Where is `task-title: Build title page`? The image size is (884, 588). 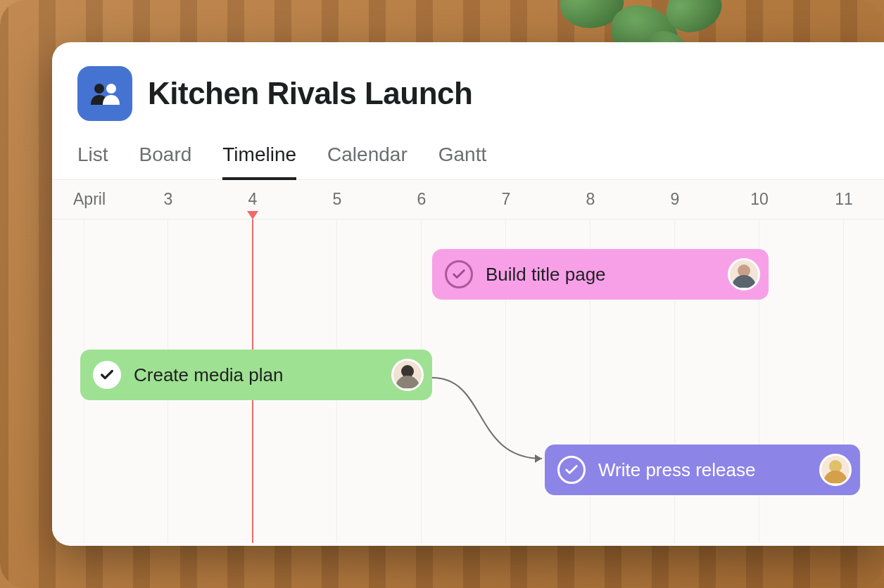 task-title: Build title page is located at coordinates (600, 274).